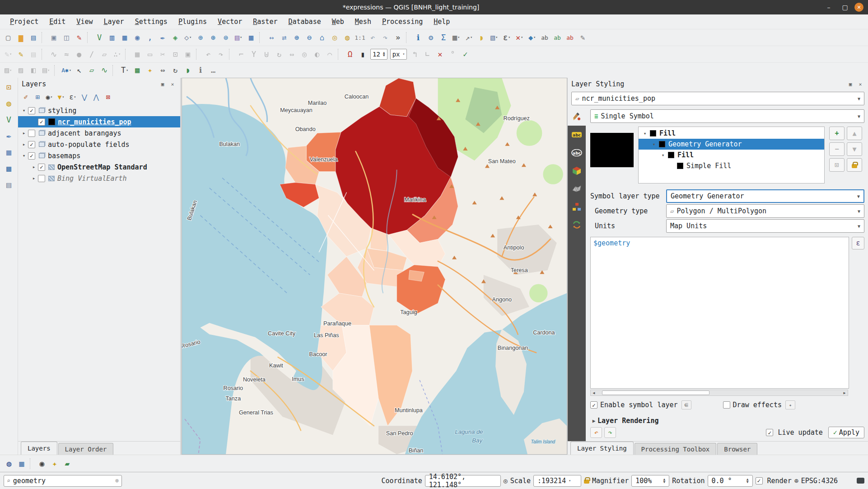 The image size is (868, 489). I want to click on open-project-button: ▆, so click(21, 38).